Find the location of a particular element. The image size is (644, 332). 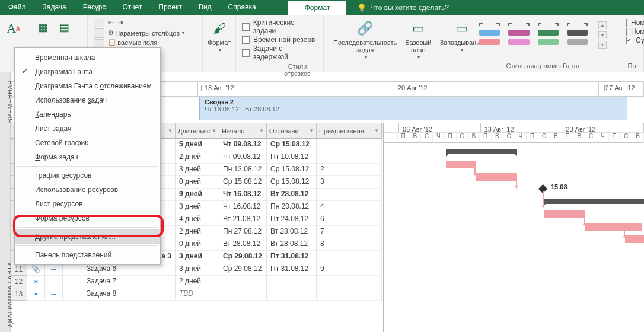

group-ganttstyle-label: Стиль диаграммы Ганта is located at coordinates (543, 66).